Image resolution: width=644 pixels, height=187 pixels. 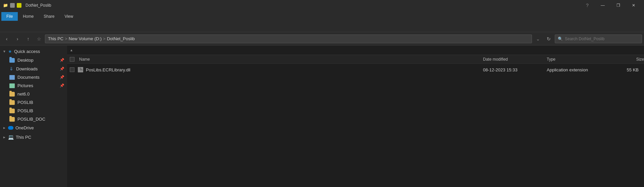 What do you see at coordinates (34, 86) in the screenshot?
I see `sidebar-item-pictures: Pictures 📌` at bounding box center [34, 86].